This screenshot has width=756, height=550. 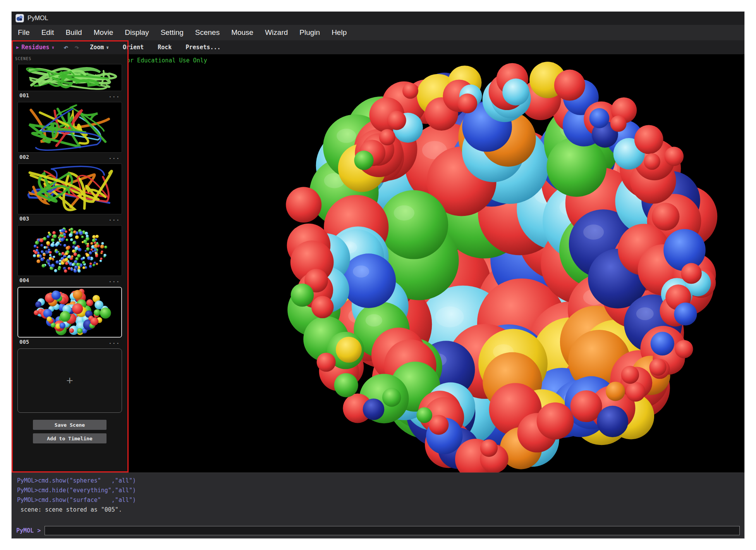 What do you see at coordinates (70, 81) in the screenshot?
I see `scene-card-001: 001...` at bounding box center [70, 81].